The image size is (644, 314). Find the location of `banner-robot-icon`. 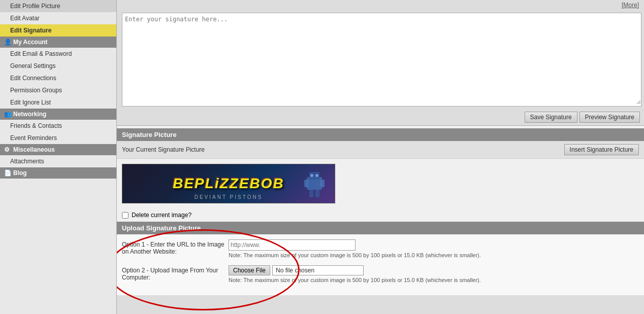

banner-robot-icon is located at coordinates (314, 184).